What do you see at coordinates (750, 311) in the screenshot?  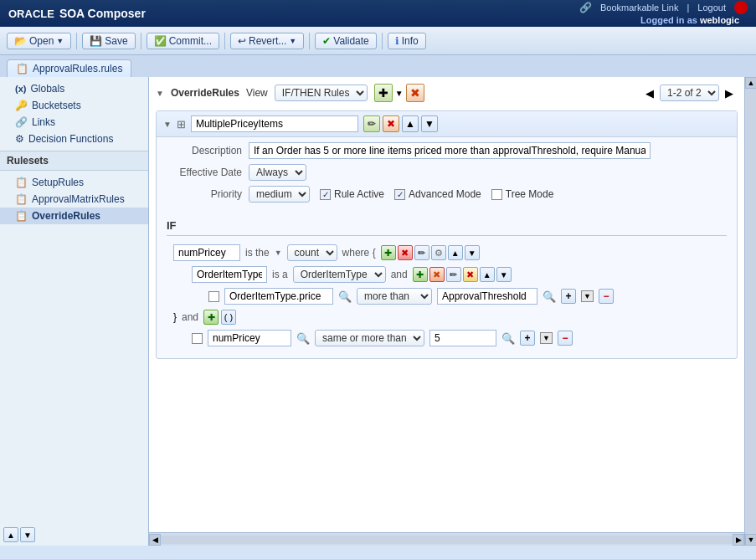 I see `v-scroll-track` at bounding box center [750, 311].